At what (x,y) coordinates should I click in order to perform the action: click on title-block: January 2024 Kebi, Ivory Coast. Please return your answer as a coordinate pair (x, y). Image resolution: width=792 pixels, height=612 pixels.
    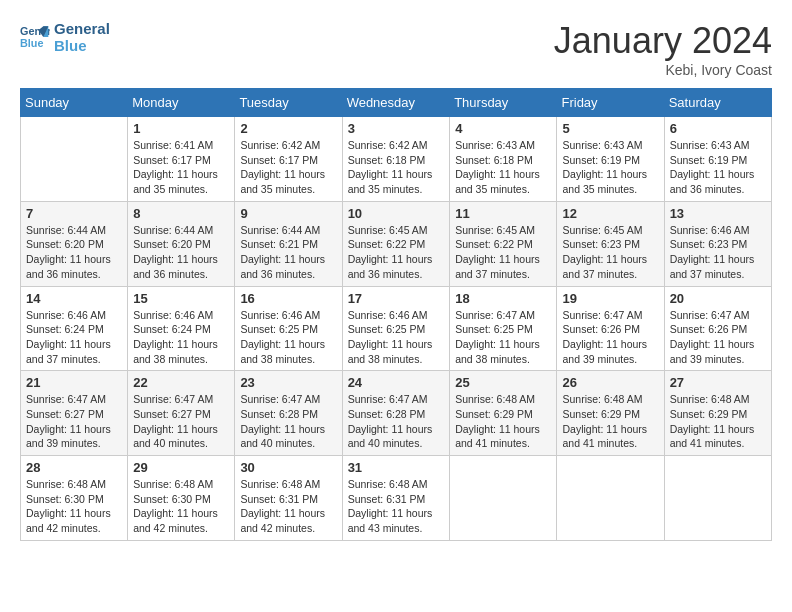
    Looking at the image, I should click on (663, 49).